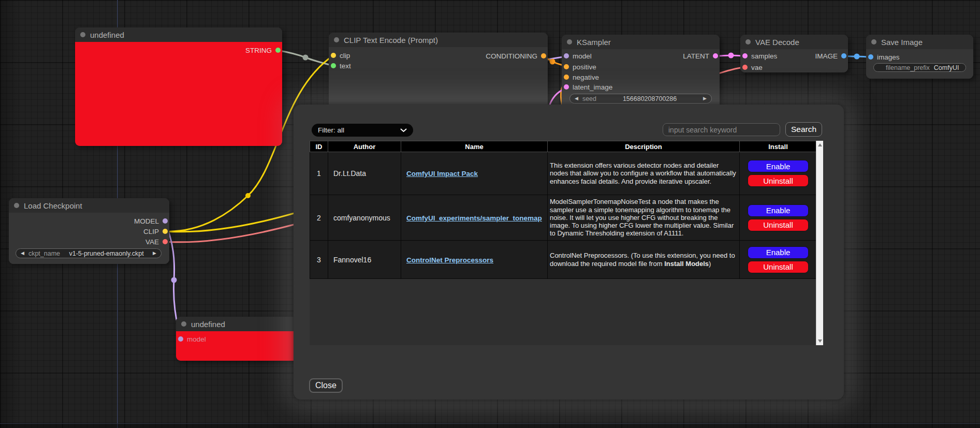 The image size is (980, 428). What do you see at coordinates (474, 218) in the screenshot?
I see `extension-link: ComfyUI_experiments/sampler_tonemap` at bounding box center [474, 218].